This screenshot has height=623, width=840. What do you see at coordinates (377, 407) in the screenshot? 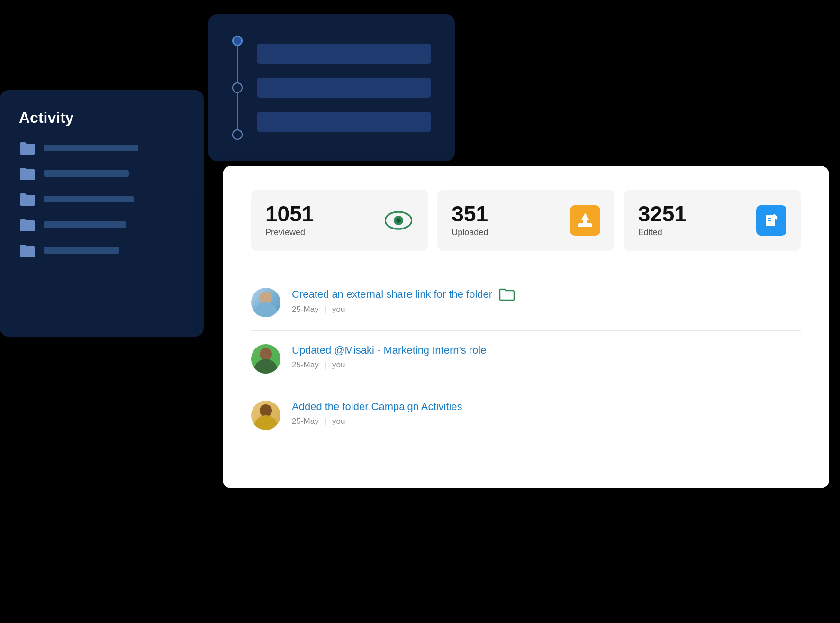
I see `activity-text-3: Added the folder Campaign Activities` at bounding box center [377, 407].